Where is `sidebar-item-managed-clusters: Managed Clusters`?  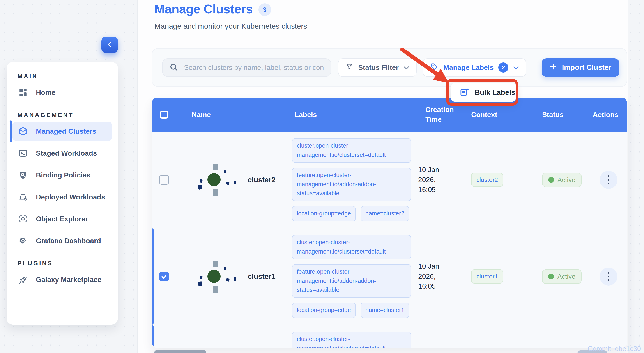
sidebar-item-managed-clusters: Managed Clusters is located at coordinates (62, 131).